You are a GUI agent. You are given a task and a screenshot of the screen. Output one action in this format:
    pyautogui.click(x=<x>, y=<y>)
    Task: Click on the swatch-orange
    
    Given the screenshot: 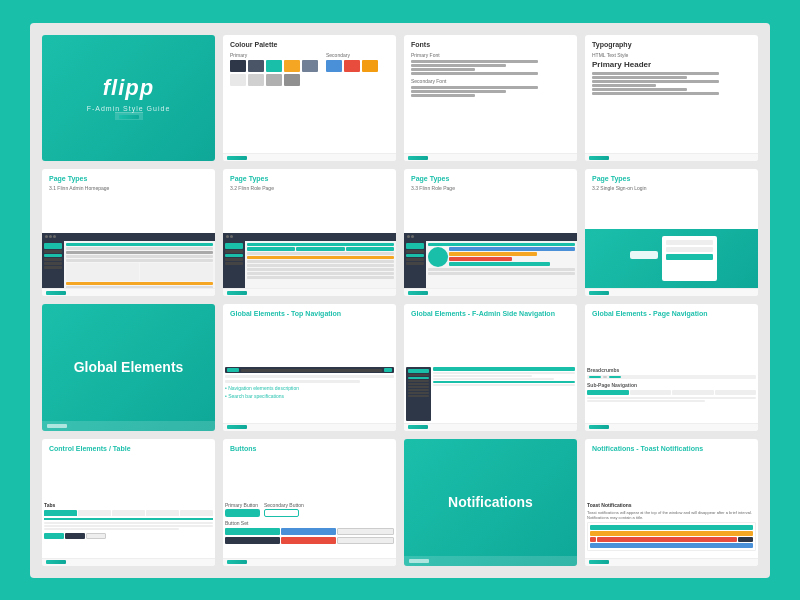 What is the action you would take?
    pyautogui.click(x=370, y=66)
    